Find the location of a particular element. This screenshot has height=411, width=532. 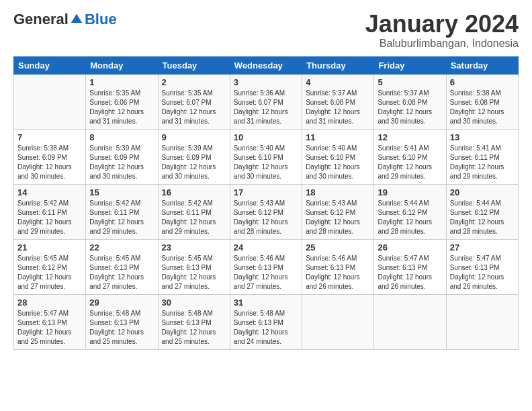

day-number: 22 is located at coordinates (122, 247).